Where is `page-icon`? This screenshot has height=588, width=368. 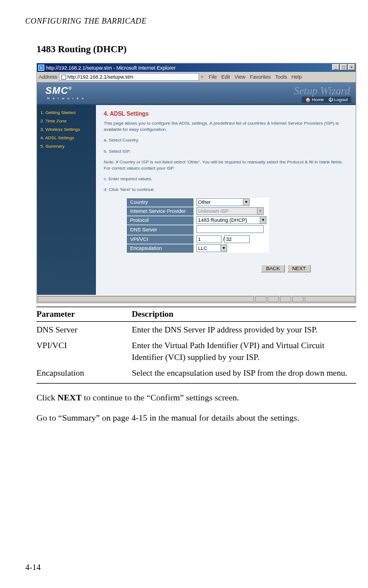
page-icon is located at coordinates (64, 78).